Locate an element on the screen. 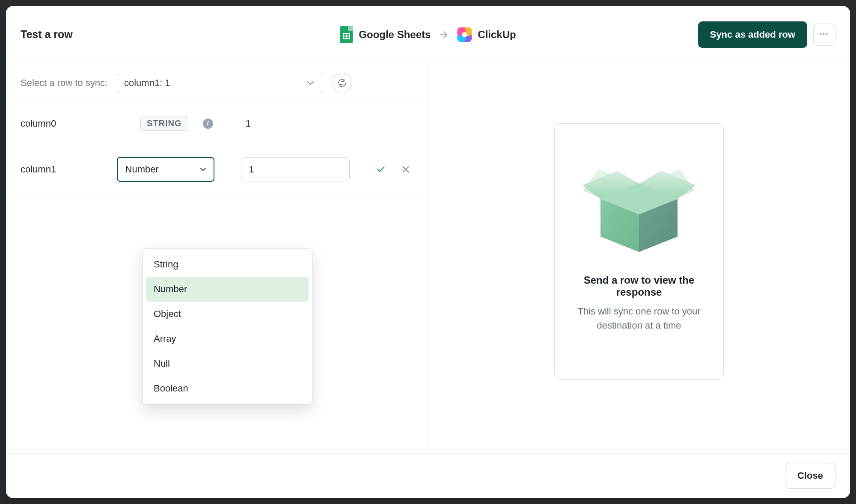 The width and height of the screenshot is (856, 504). type-option-null: Null is located at coordinates (227, 364).